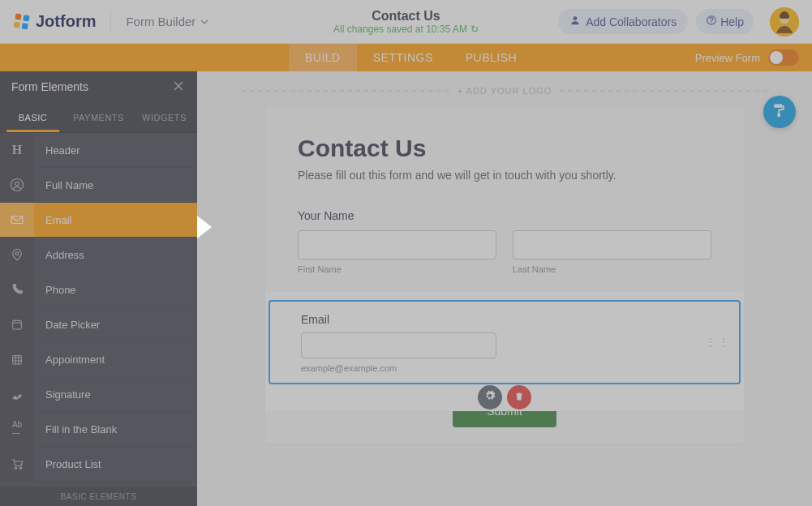 Image resolution: width=812 pixels, height=506 pixels. Describe the element at coordinates (505, 368) in the screenshot. I see `email-hint: example@example.com` at that location.